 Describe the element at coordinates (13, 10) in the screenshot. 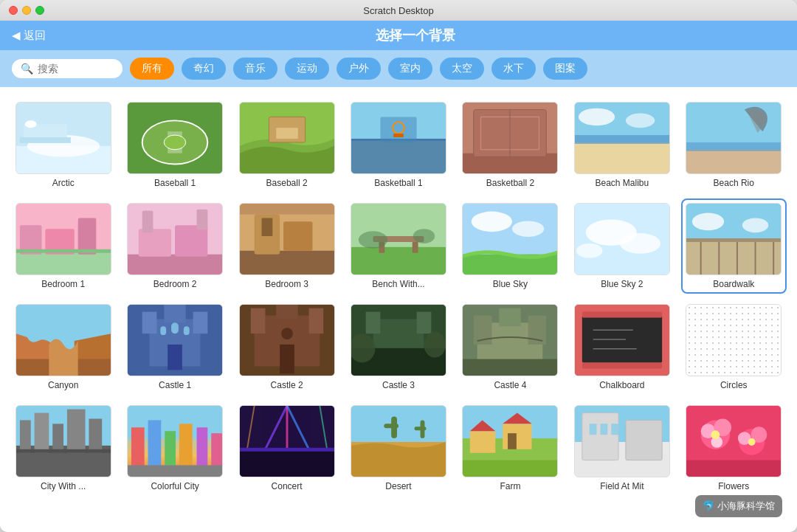

I see `close-button` at that location.